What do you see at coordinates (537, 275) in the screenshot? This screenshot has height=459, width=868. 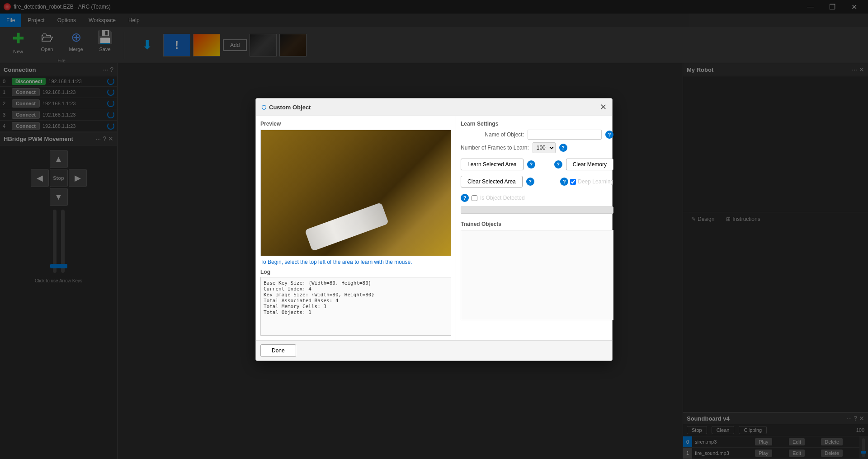 I see `trained-objects-area` at bounding box center [537, 275].